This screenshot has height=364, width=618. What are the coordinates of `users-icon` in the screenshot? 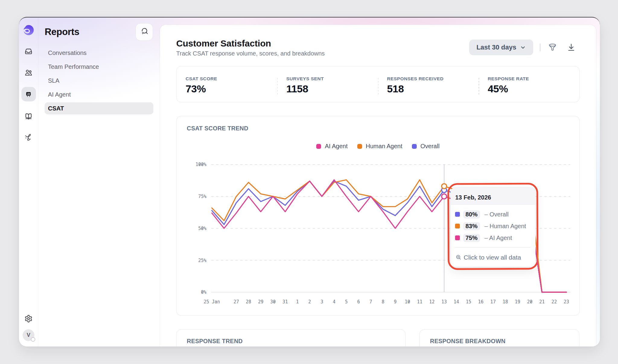 It's located at (28, 73).